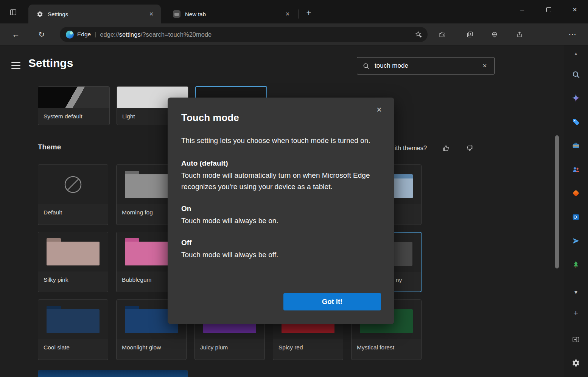  I want to click on dialog-close-button: ×, so click(379, 110).